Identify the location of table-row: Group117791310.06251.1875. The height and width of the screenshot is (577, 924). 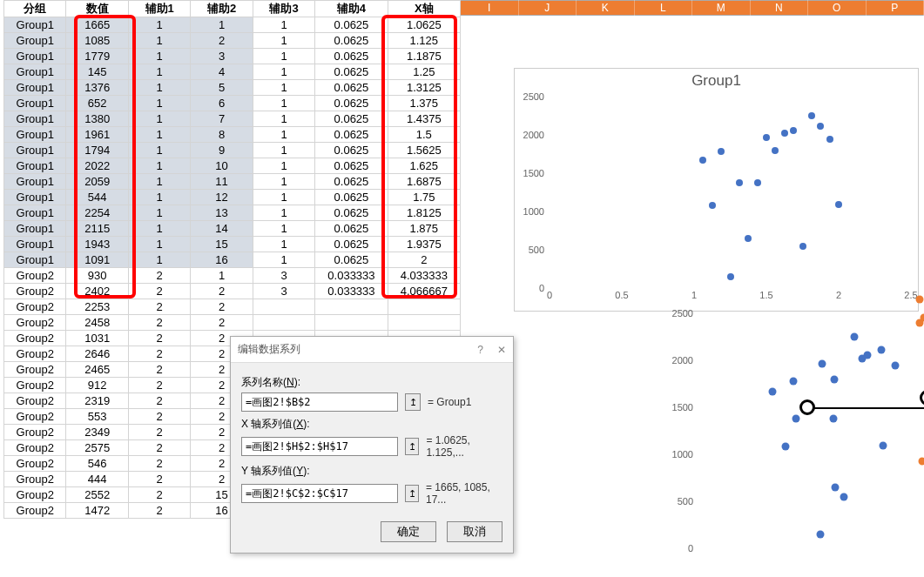
(233, 57).